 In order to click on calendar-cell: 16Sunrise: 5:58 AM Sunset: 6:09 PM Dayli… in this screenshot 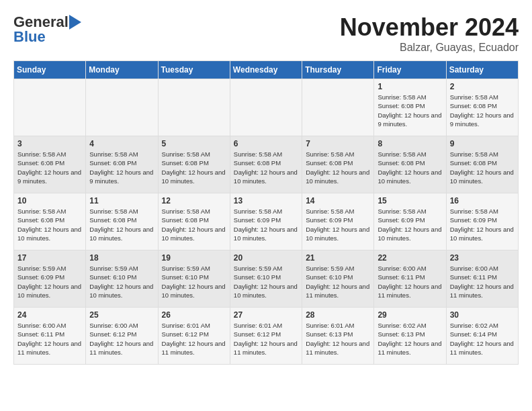, I will do `click(482, 222)`.